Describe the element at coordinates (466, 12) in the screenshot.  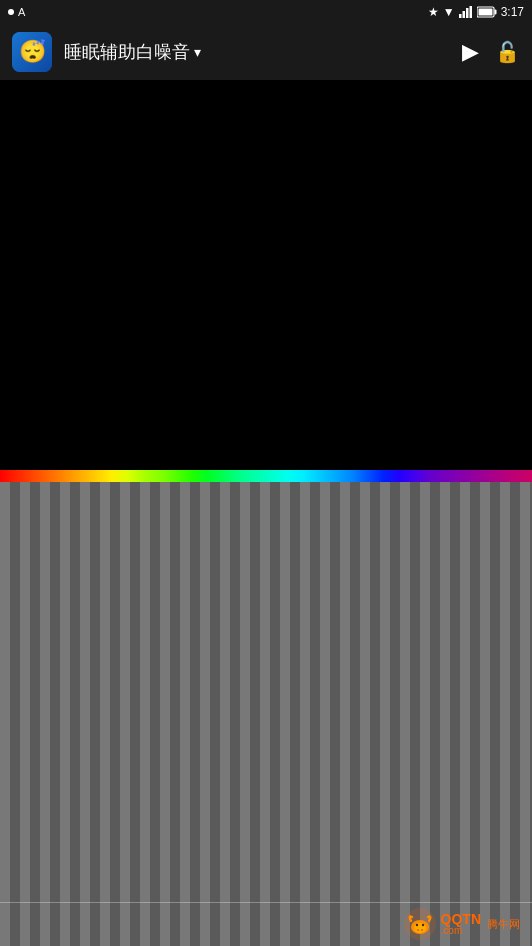
I see `signal-icon` at that location.